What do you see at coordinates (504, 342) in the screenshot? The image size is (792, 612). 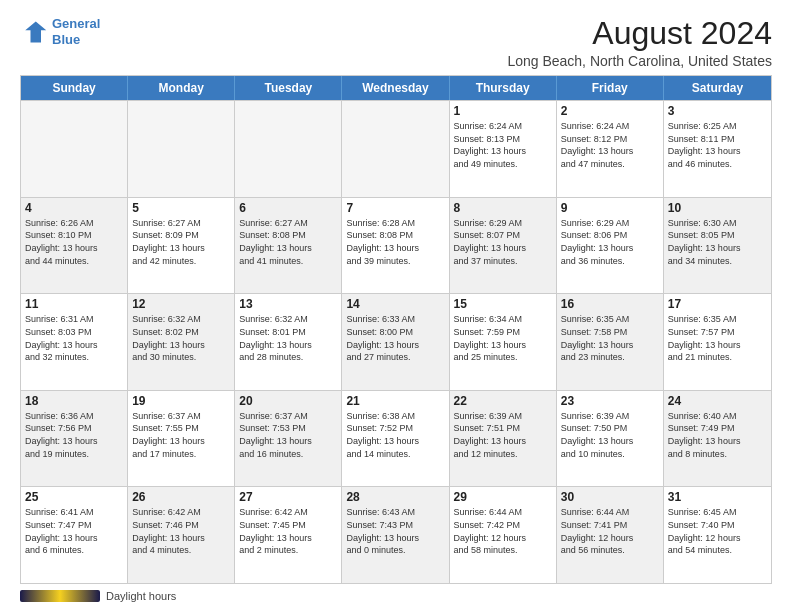 I see `cal-cell: 15Sunrise: 6:34 AM Sunset: 7:59 PM Dayli…` at bounding box center [504, 342].